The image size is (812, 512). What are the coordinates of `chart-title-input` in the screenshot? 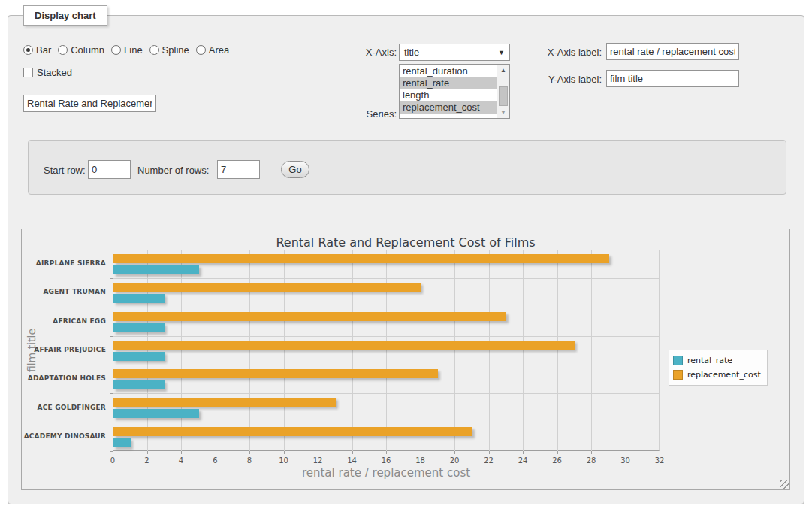 It's located at (90, 104).